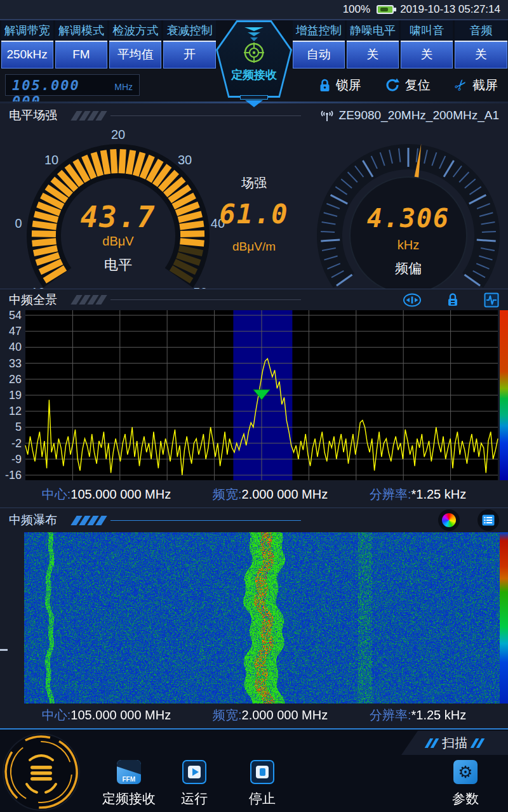 The image size is (508, 812). I want to click on rbw-value: *1.25 kHz, so click(439, 715).